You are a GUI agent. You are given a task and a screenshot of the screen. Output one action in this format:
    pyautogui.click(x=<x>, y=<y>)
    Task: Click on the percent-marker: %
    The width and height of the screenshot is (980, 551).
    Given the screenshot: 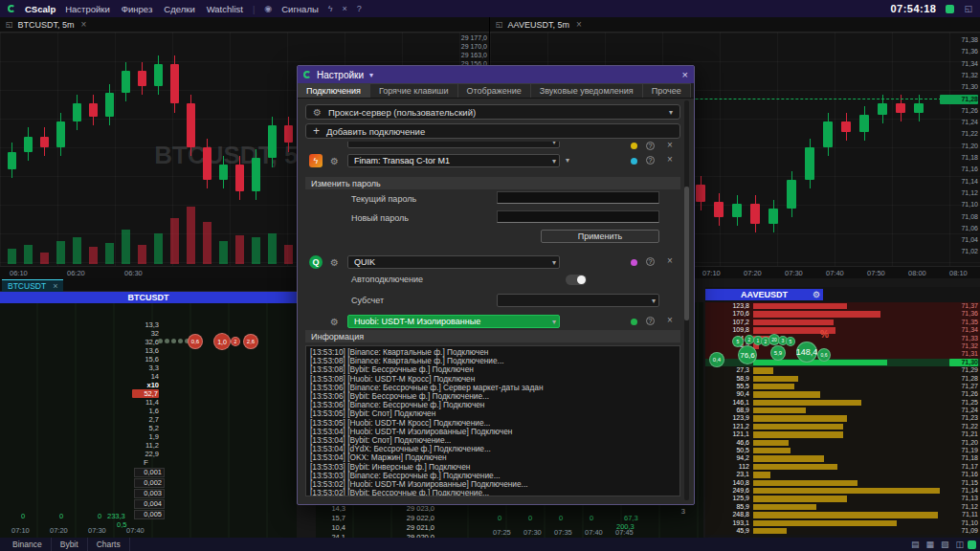 What is the action you would take?
    pyautogui.click(x=825, y=335)
    